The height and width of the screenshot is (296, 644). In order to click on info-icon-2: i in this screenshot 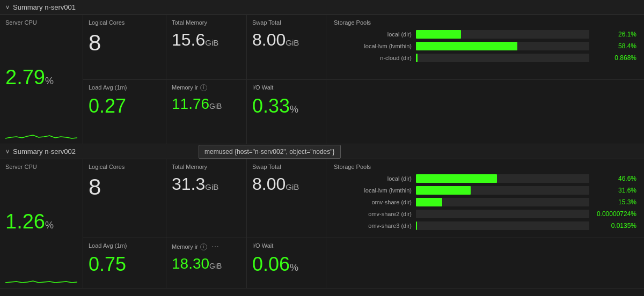, I will do `click(204, 247)`.